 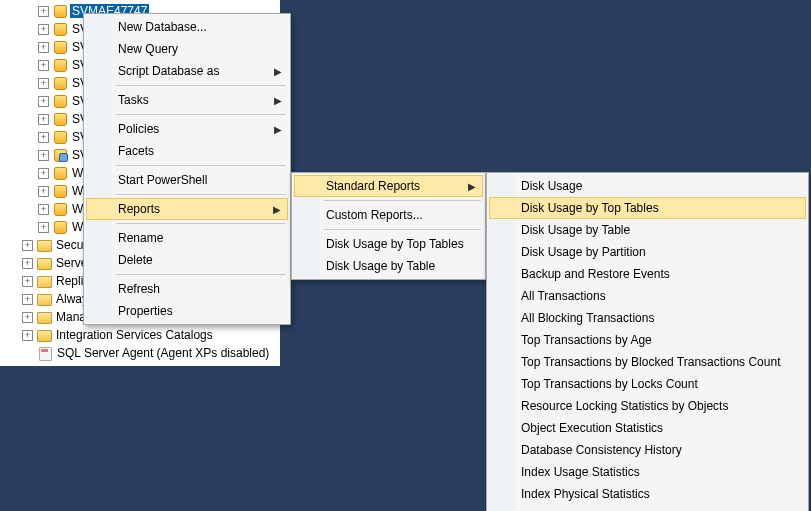 What do you see at coordinates (140, 335) in the screenshot?
I see `tree-row-folder: +Integration Services Catalogs` at bounding box center [140, 335].